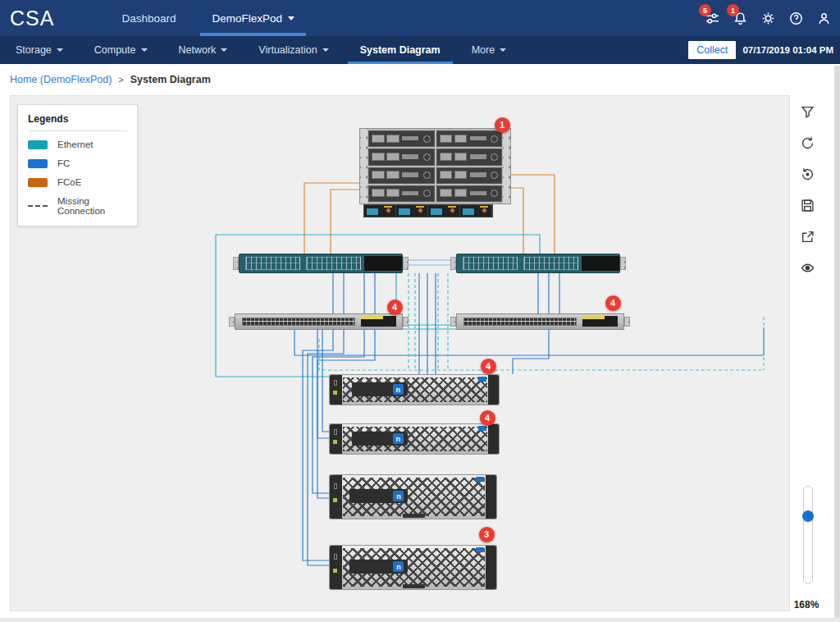 The width and height of the screenshot is (840, 622). Describe the element at coordinates (34, 50) in the screenshot. I see `tab-label: Storage` at that location.